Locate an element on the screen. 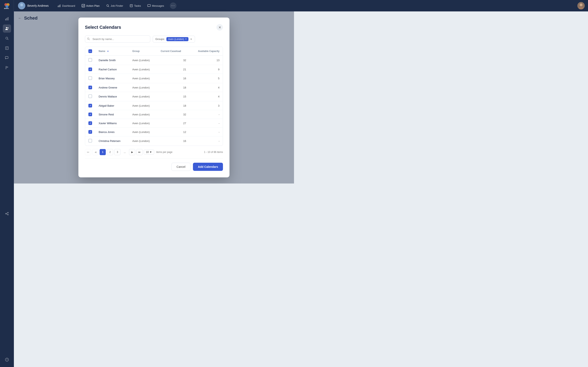  caseload-column-header: Current Caseload is located at coordinates (171, 51).